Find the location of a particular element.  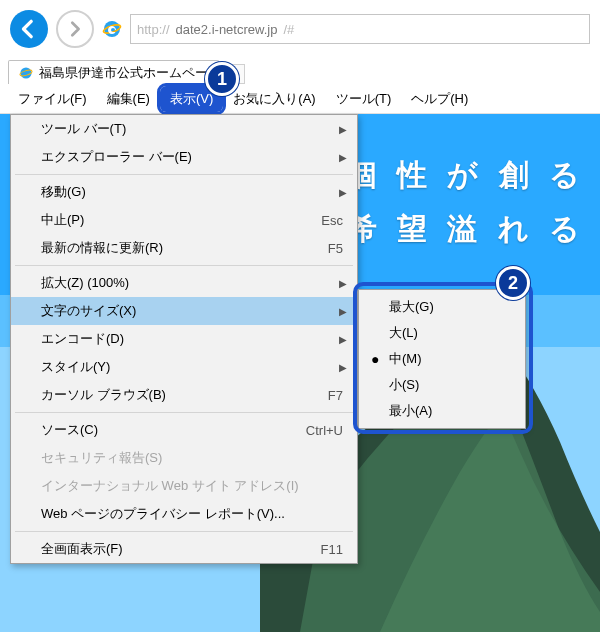

annotation-badge-2: 2 is located at coordinates (513, 283).